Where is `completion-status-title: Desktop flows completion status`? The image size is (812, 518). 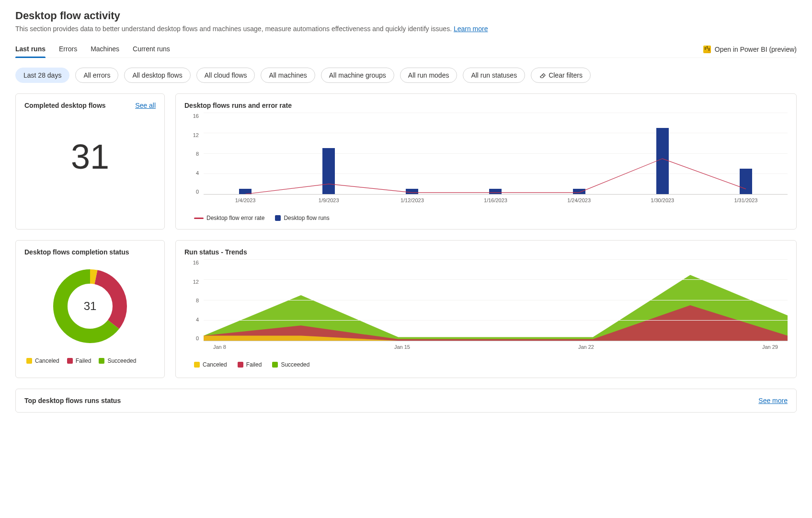 completion-status-title: Desktop flows completion status is located at coordinates (77, 252).